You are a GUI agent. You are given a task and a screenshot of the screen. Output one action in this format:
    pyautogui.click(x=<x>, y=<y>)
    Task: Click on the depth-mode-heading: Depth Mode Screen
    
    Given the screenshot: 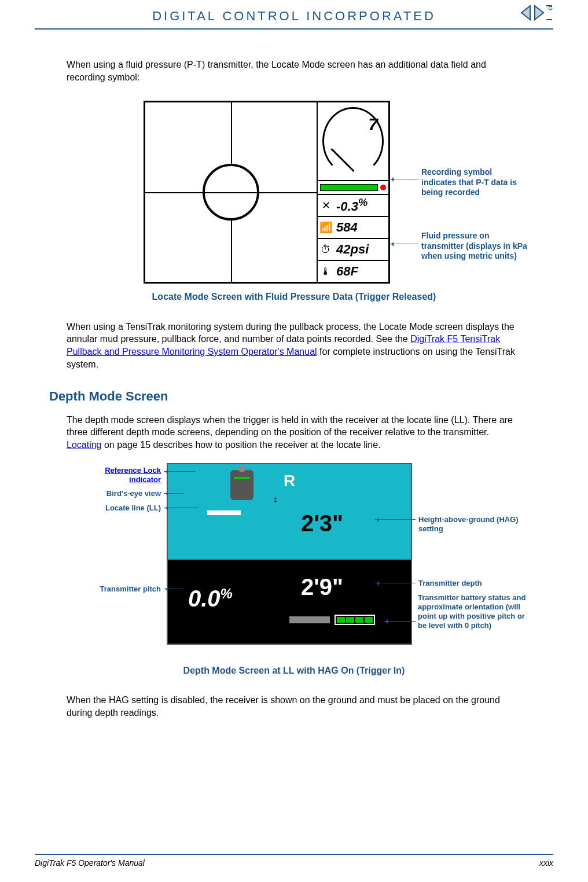 What is the action you would take?
    pyautogui.click(x=285, y=396)
    